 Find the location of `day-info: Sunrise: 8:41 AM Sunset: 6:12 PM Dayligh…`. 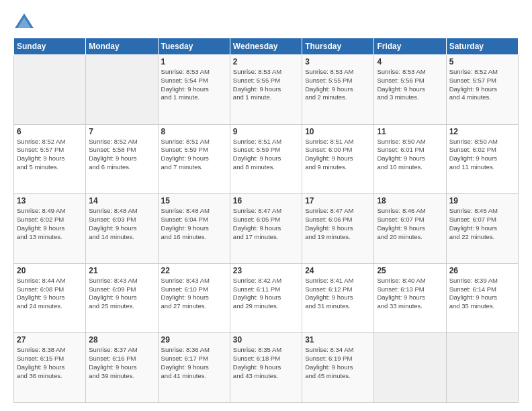

day-info: Sunrise: 8:41 AM Sunset: 6:12 PM Dayligh… is located at coordinates (338, 294).